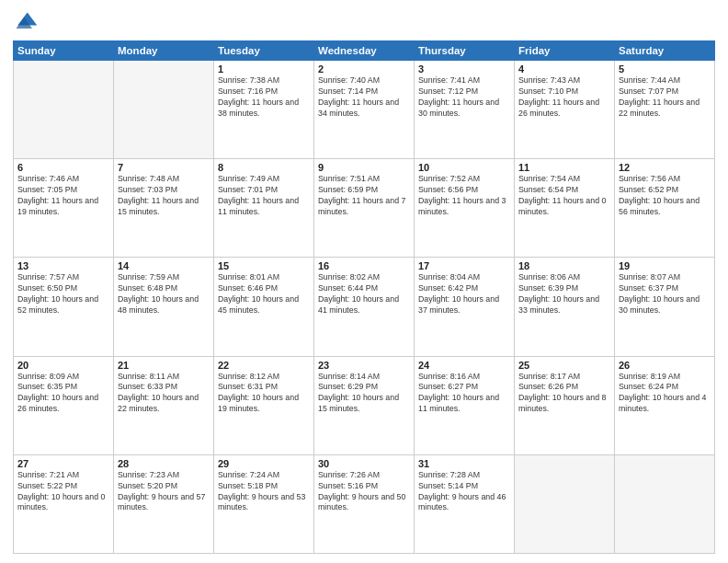  I want to click on day-number: 5, so click(665, 69).